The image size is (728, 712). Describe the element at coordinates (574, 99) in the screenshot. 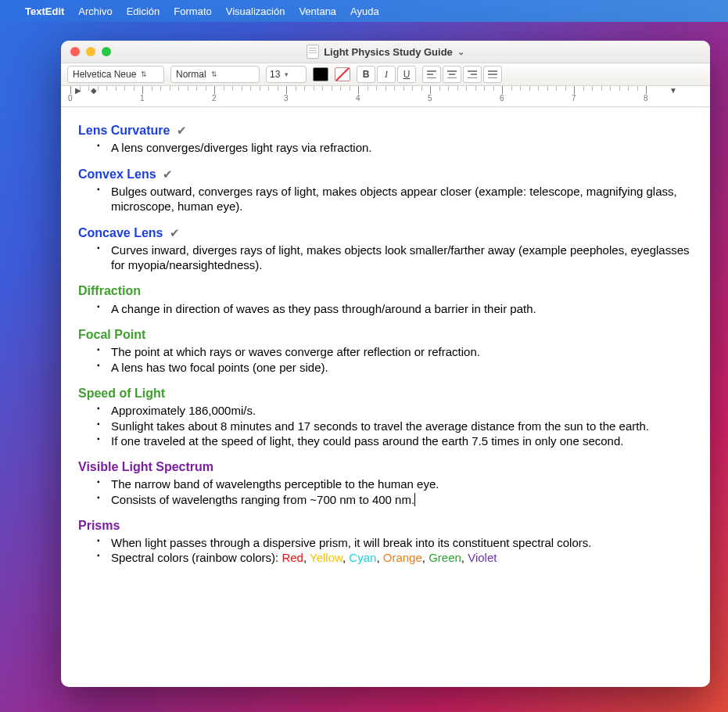

I see `ruler-number: 7` at that location.